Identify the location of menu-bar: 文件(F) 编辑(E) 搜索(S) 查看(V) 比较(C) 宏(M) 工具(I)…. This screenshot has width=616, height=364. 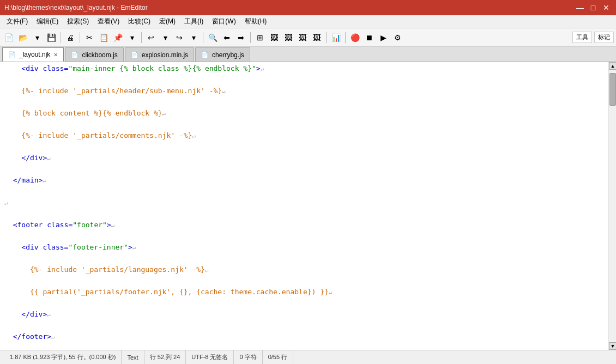
(308, 22).